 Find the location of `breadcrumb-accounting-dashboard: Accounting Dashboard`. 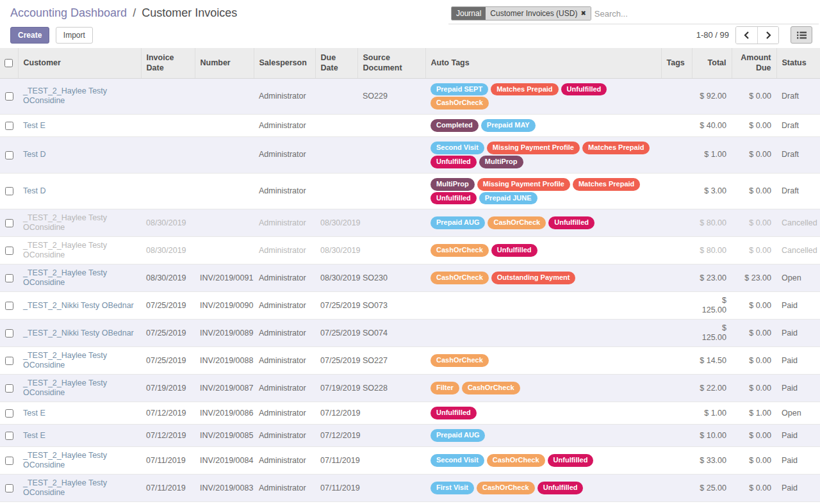

breadcrumb-accounting-dashboard: Accounting Dashboard is located at coordinates (69, 13).